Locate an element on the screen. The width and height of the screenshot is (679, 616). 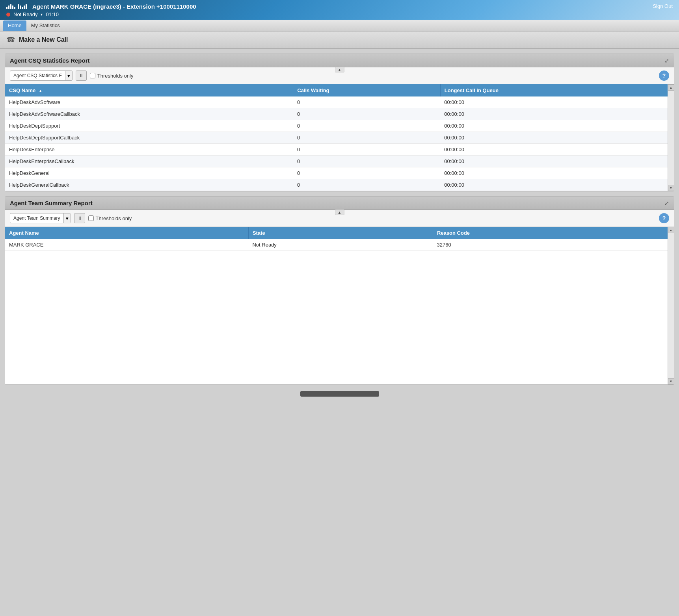
csq-table-row: HelpDeskAdvSoftwareCallback 0 00:00:00 is located at coordinates (337, 114).